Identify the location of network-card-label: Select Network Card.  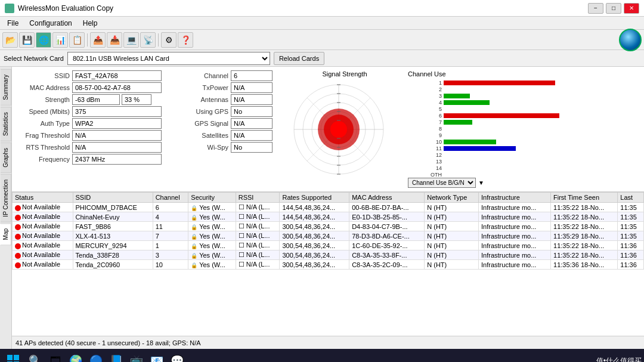
(33, 58).